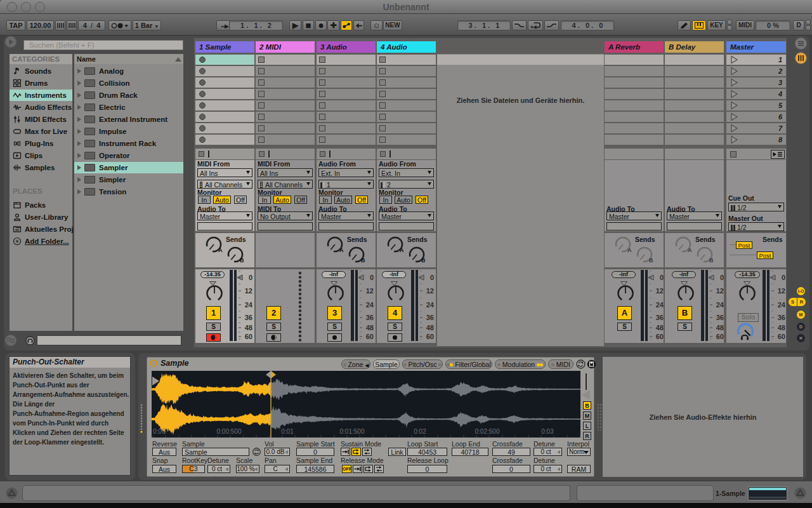  I want to click on svg-text: 0:01, so click(287, 432).